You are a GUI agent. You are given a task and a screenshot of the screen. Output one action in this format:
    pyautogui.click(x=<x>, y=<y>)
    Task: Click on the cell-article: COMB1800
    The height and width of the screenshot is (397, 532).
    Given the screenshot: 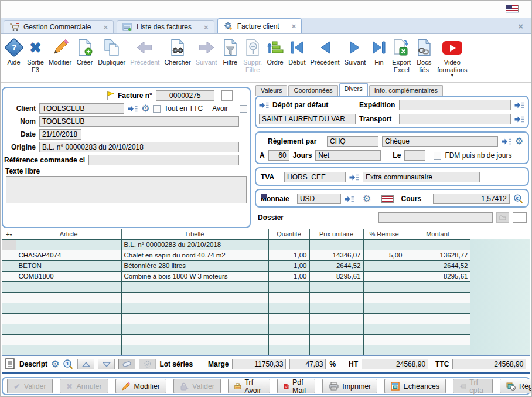 What is the action you would take?
    pyautogui.click(x=69, y=276)
    